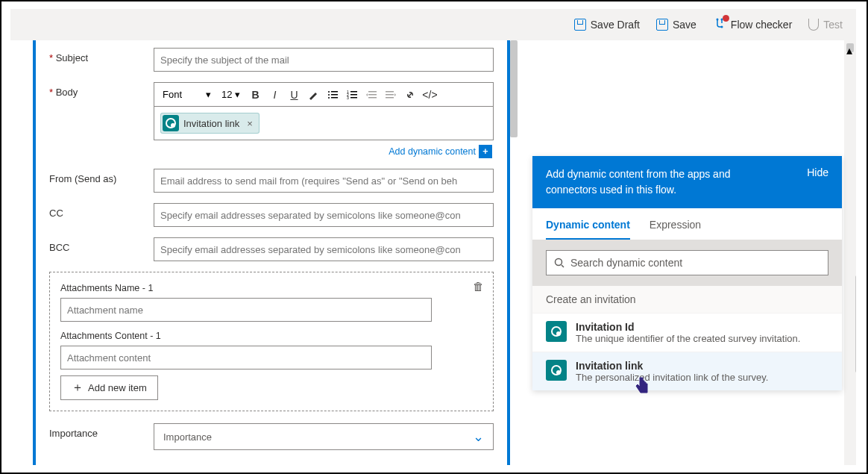 The image size is (868, 474). I want to click on subject-input, so click(324, 60).